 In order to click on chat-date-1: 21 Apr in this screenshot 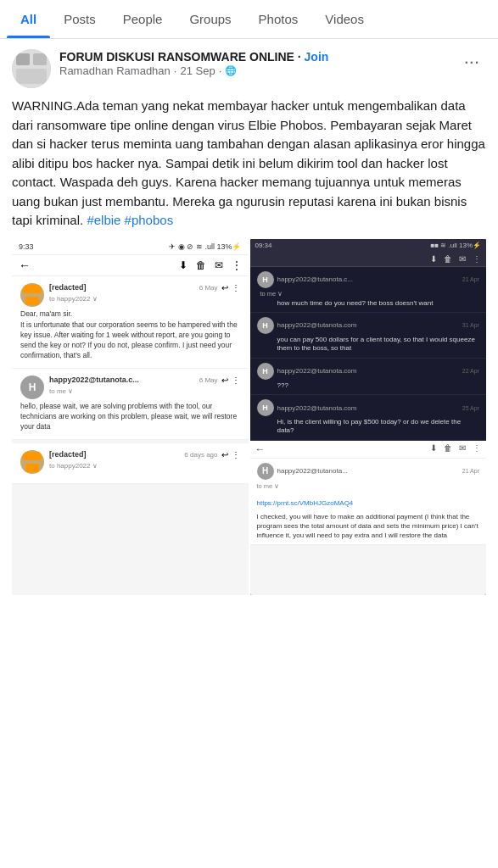, I will do `click(471, 280)`.